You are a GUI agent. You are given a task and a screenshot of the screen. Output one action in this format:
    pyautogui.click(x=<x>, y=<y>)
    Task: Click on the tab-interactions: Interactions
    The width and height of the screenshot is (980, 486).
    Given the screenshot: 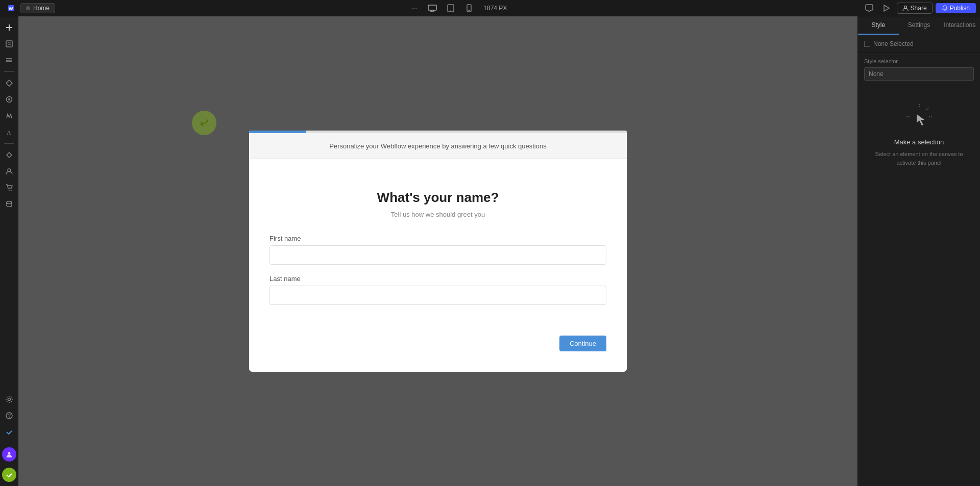 What is the action you would take?
    pyautogui.click(x=960, y=25)
    